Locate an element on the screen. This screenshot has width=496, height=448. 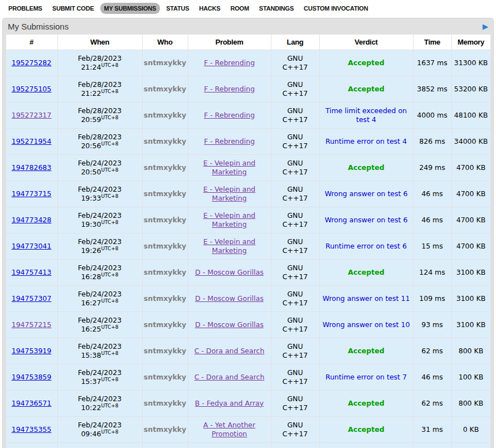
submission-link: 194757307 is located at coordinates (32, 299).